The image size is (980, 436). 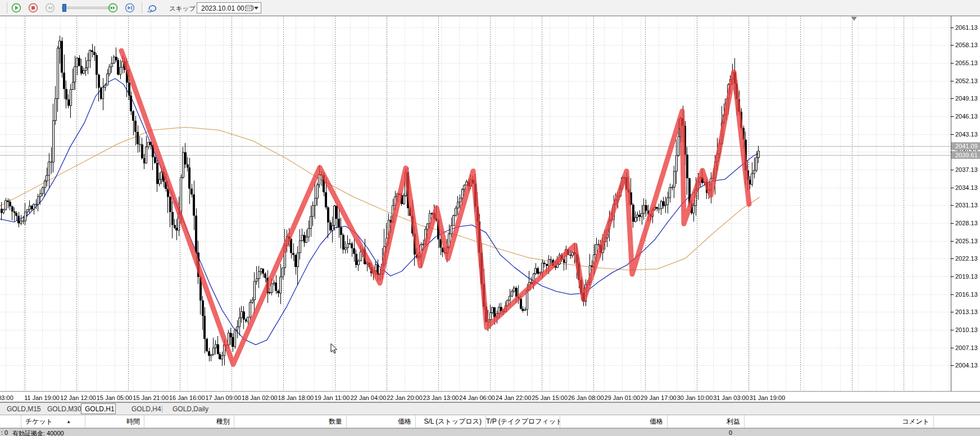 What do you see at coordinates (33, 8) in the screenshot?
I see `stop-icon` at bounding box center [33, 8].